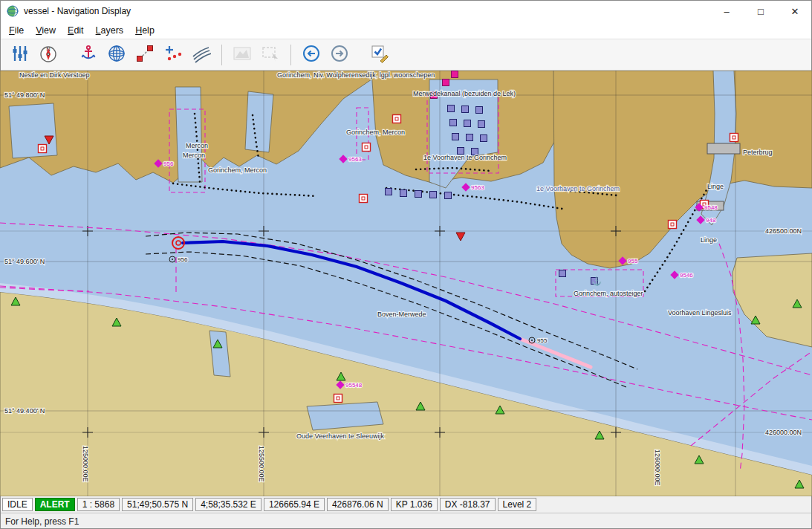 This screenshot has height=529, width=812. What do you see at coordinates (724, 149) in the screenshot?
I see `bridge-symbol` at bounding box center [724, 149].